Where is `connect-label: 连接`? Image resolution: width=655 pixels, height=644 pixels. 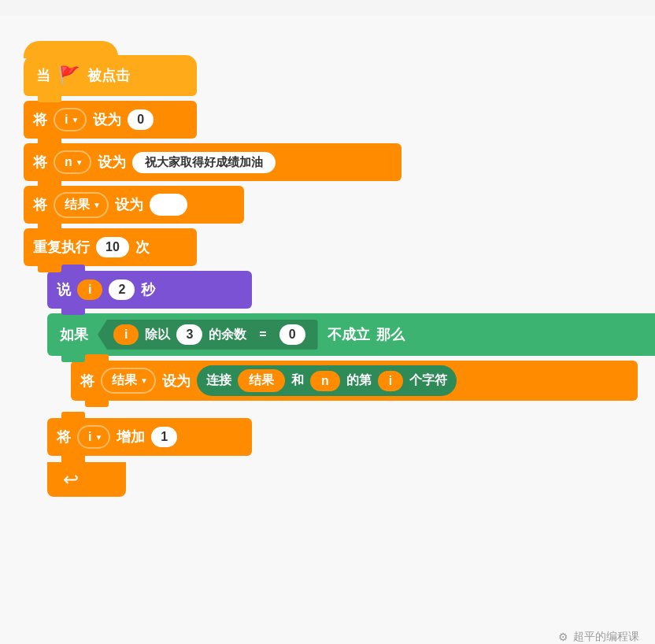
connect-label: 连接 is located at coordinates (219, 381).